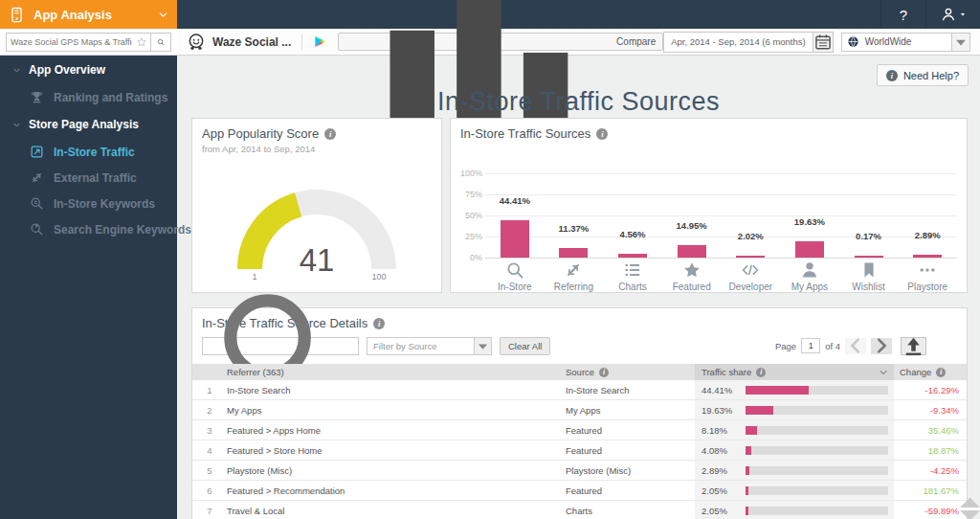 The image size is (980, 519). Describe the element at coordinates (580, 471) in the screenshot. I see `table-row: 5 Playstore (Misc) Playstore (Misc) 2.89…` at that location.